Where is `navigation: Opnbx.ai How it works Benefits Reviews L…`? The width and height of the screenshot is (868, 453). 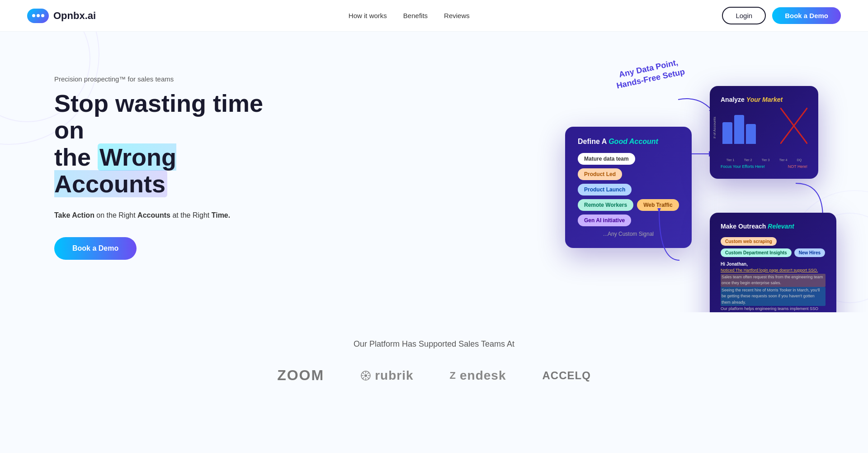 navigation: Opnbx.ai How it works Benefits Reviews L… is located at coordinates (434, 16).